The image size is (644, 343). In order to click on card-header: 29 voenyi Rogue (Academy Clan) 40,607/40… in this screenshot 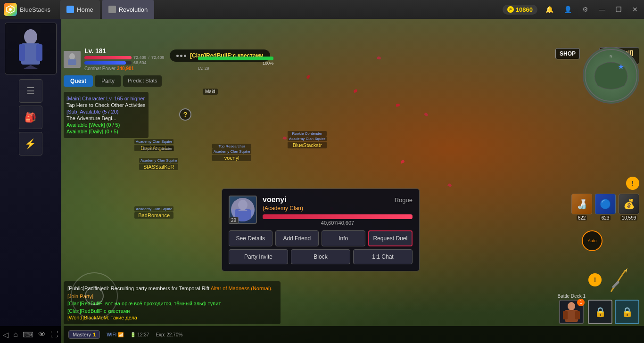, I will do `click(321, 211)`.